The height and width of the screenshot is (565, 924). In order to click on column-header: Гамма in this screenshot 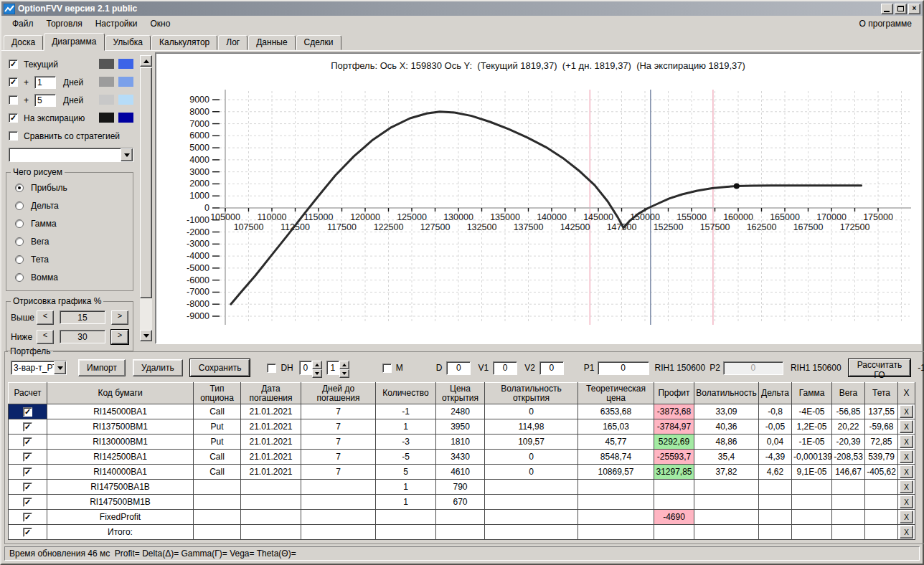, I will do `click(812, 394)`.